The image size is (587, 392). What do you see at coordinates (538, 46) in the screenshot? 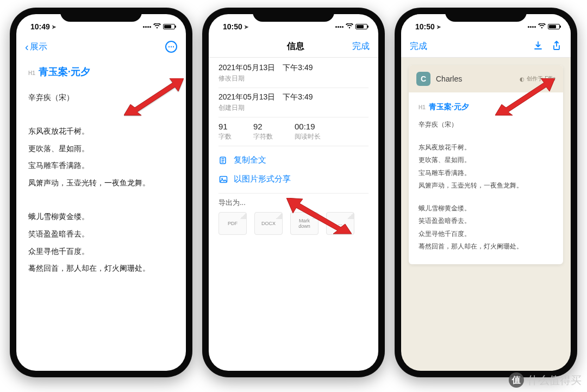
I see `download-icon` at bounding box center [538, 46].